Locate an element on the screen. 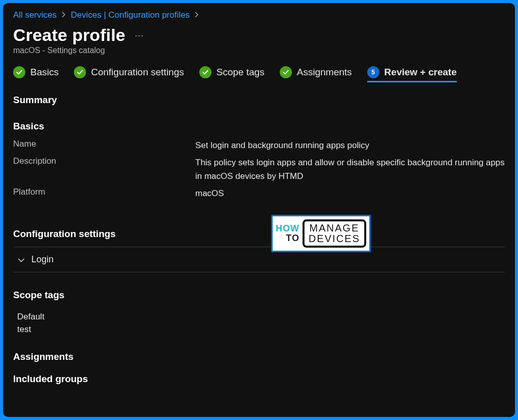 This screenshot has height=420, width=518. field-label: Platform is located at coordinates (104, 192).